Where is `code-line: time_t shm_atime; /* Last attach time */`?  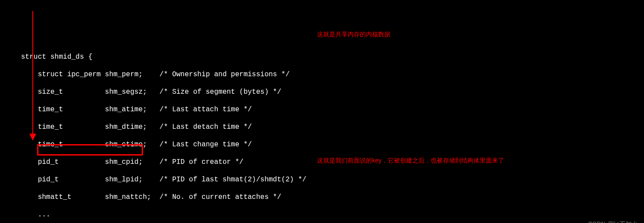 code-line: time_t shm_atime; /* Last attach time */ is located at coordinates (322, 110).